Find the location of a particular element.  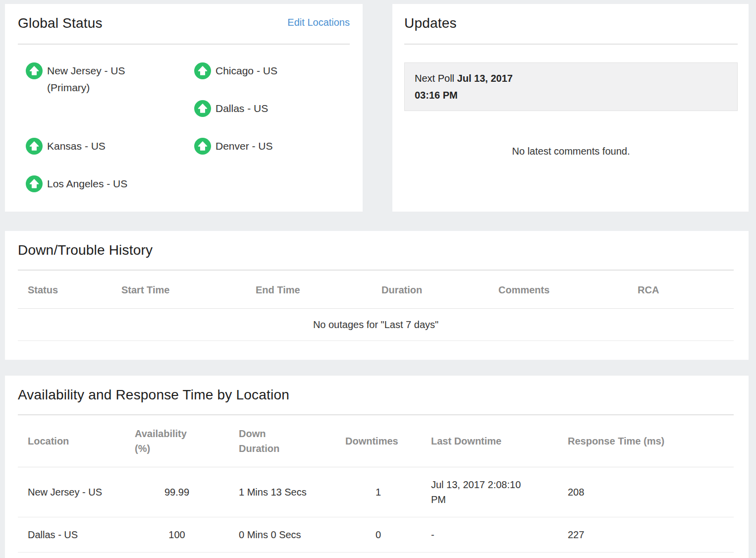

next-poll-box: Next Poll Jul 13, 2017 03:16 PM is located at coordinates (571, 87).